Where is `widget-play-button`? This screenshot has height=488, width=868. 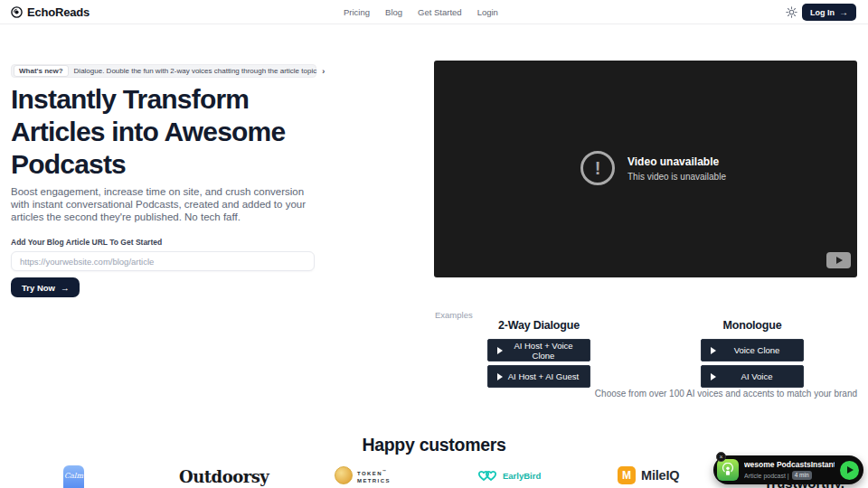
widget-play-button is located at coordinates (850, 470).